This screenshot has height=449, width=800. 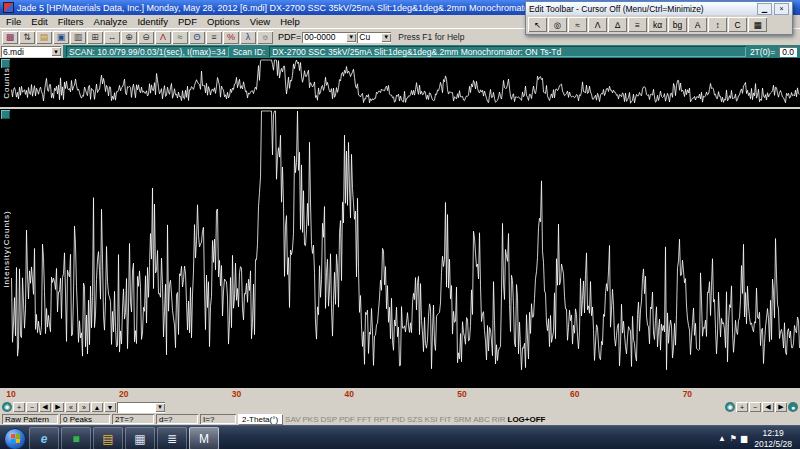 What do you see at coordinates (188, 22) in the screenshot?
I see `menu-pdf: PDF` at bounding box center [188, 22].